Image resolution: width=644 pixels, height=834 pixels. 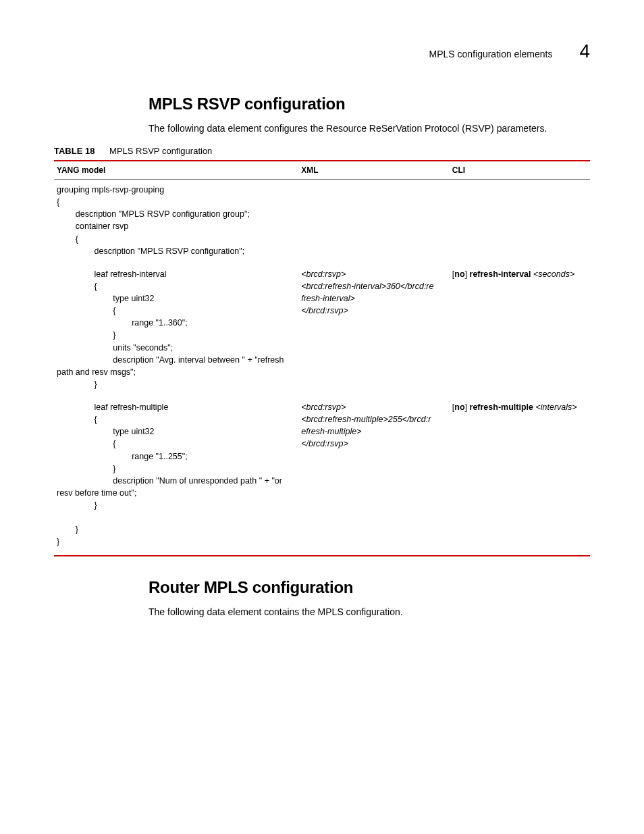 What do you see at coordinates (369, 612) in the screenshot?
I see `section-intro-router: The following data element contains the …` at bounding box center [369, 612].